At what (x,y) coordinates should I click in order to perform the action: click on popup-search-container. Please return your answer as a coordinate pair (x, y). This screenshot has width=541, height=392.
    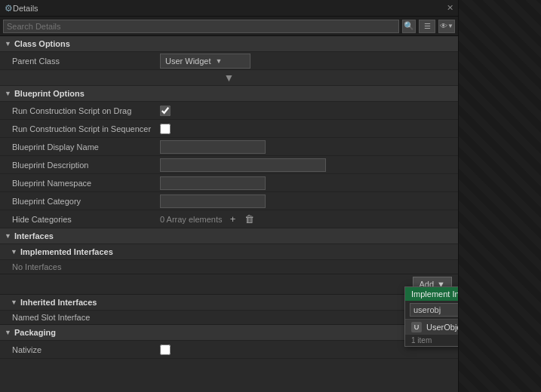
    Looking at the image, I should click on (432, 311).